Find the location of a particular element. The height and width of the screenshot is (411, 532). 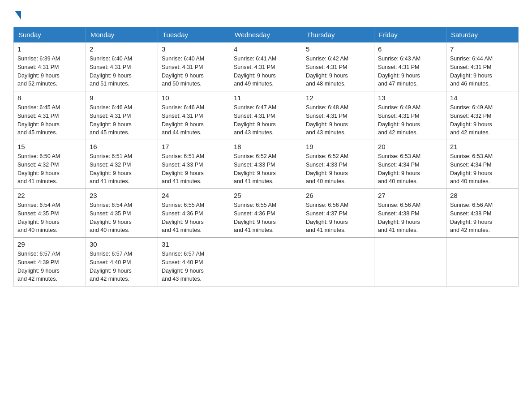

logo-arrow-icon is located at coordinates (18, 15).